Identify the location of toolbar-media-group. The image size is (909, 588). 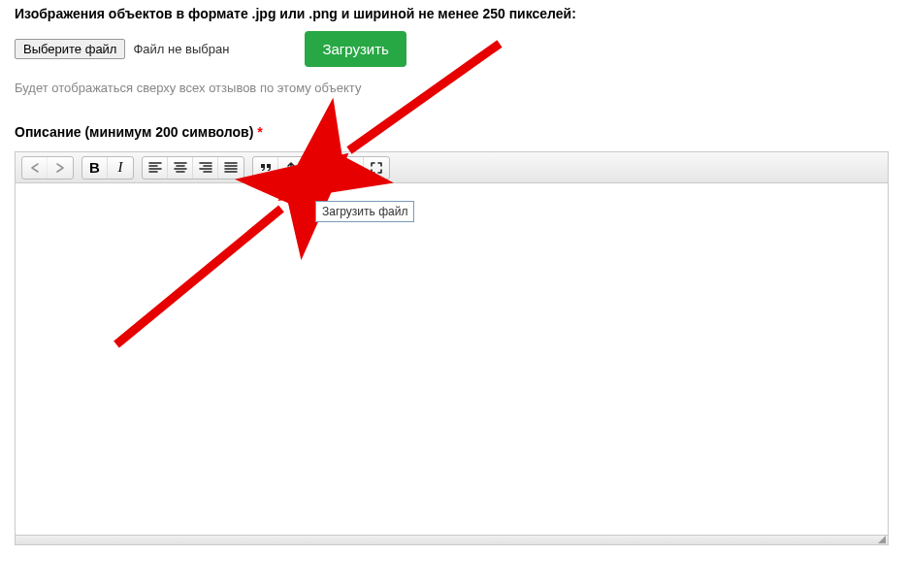
(351, 168).